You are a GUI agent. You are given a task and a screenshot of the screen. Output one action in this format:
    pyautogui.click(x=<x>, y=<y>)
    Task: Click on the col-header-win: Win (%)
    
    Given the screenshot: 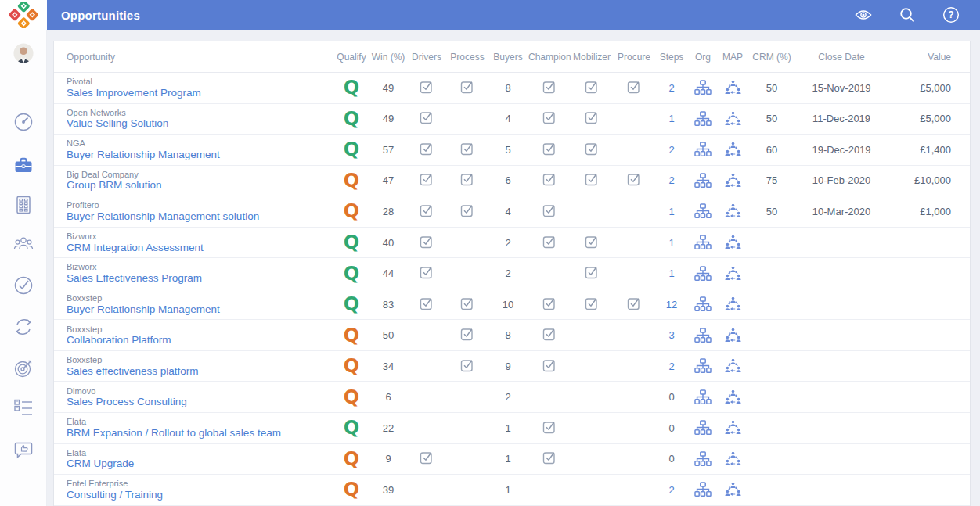 What is the action you would take?
    pyautogui.click(x=388, y=57)
    